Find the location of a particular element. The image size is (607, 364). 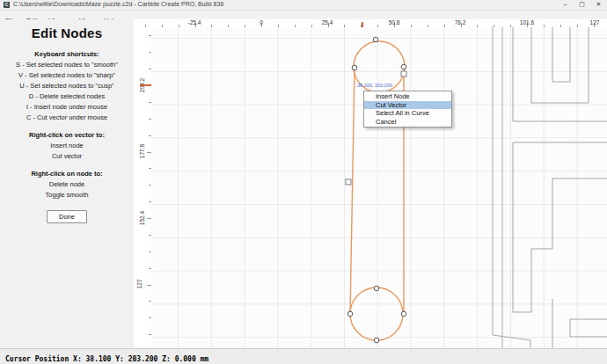

done-button: Done is located at coordinates (67, 216).